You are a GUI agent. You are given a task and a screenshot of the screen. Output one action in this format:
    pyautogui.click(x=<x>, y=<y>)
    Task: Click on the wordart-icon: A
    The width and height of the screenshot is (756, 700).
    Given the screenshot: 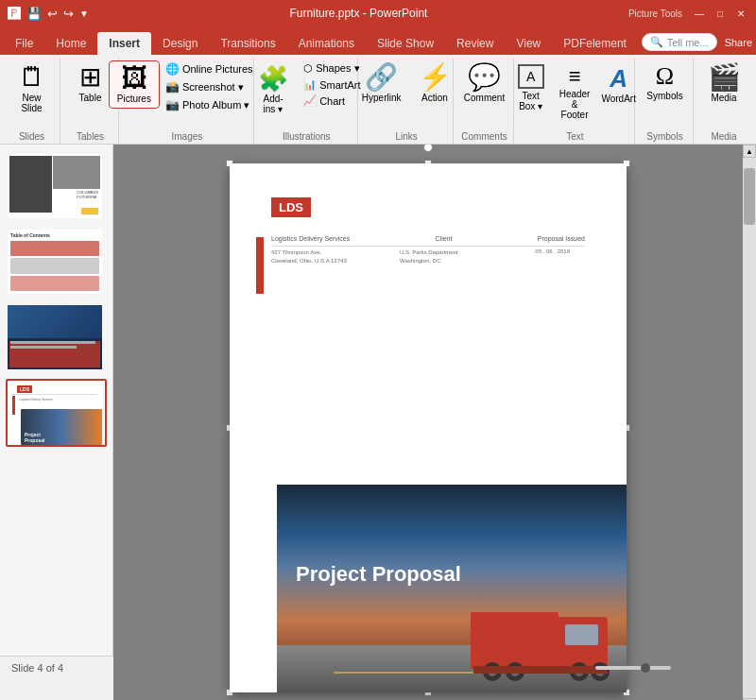 What is the action you would take?
    pyautogui.click(x=618, y=79)
    